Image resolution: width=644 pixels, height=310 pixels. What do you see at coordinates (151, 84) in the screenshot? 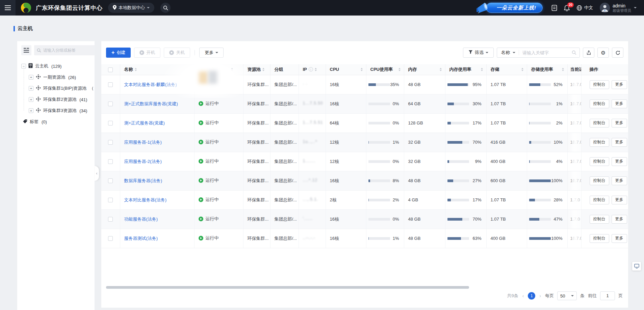
I see `vm-name-link: 文本对比服务器-麒麟(法务)` at bounding box center [151, 84].